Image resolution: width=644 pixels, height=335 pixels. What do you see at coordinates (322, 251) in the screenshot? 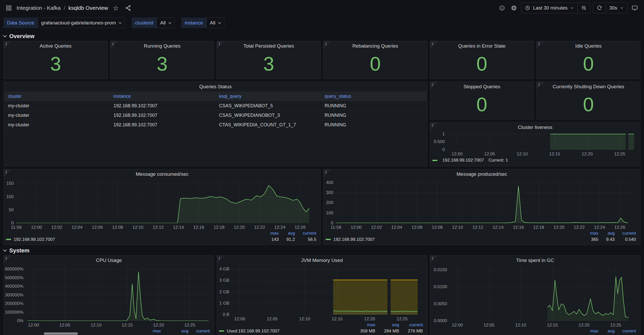
I see `section-system-toggle: System` at bounding box center [322, 251].